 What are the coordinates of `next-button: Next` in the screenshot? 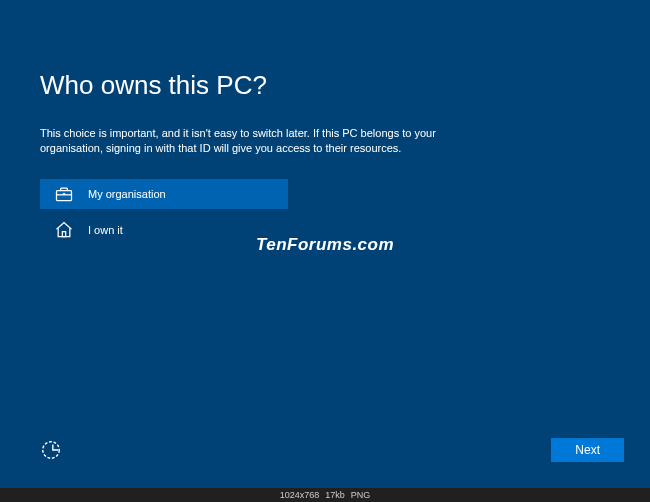 It's located at (588, 450).